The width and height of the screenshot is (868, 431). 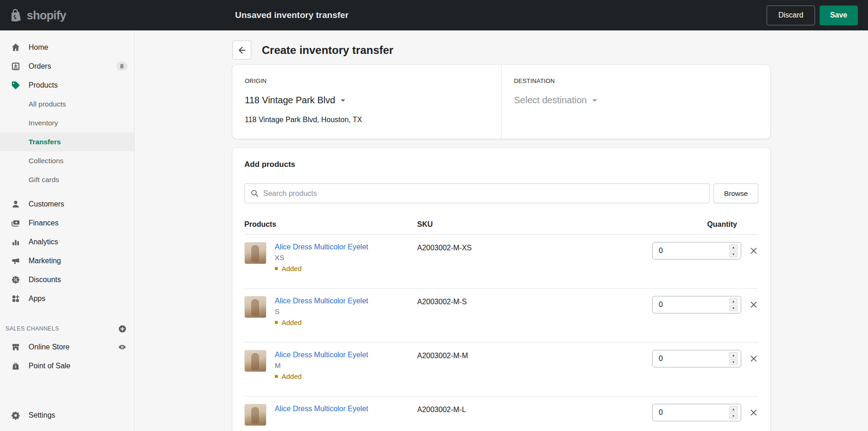 What do you see at coordinates (484, 194) in the screenshot?
I see `search-input` at bounding box center [484, 194].